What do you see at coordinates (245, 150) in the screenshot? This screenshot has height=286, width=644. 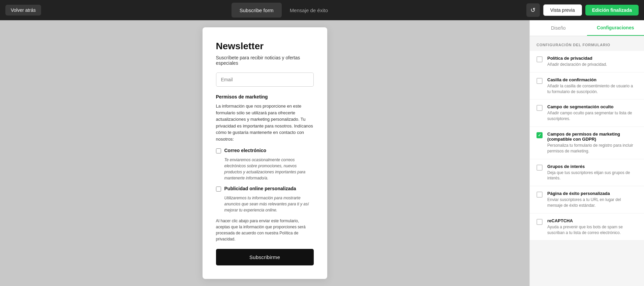 I see `checkbox-email-label: Correo electrónico` at bounding box center [245, 150].